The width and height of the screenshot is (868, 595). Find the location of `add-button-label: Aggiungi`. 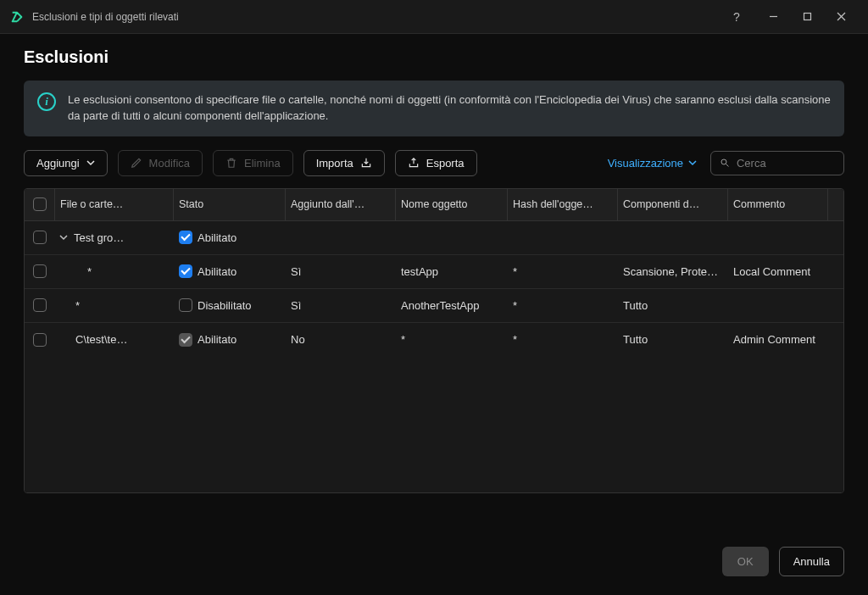

add-button-label: Aggiungi is located at coordinates (58, 163).